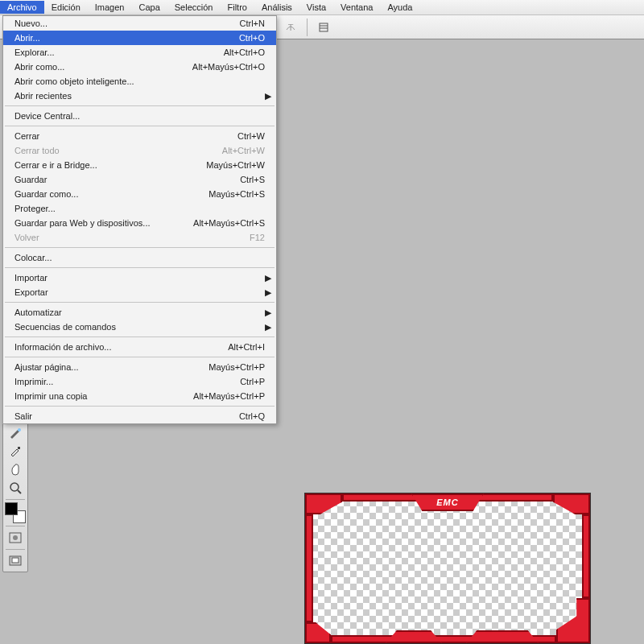  I want to click on menu-vista: Vista, so click(316, 7).